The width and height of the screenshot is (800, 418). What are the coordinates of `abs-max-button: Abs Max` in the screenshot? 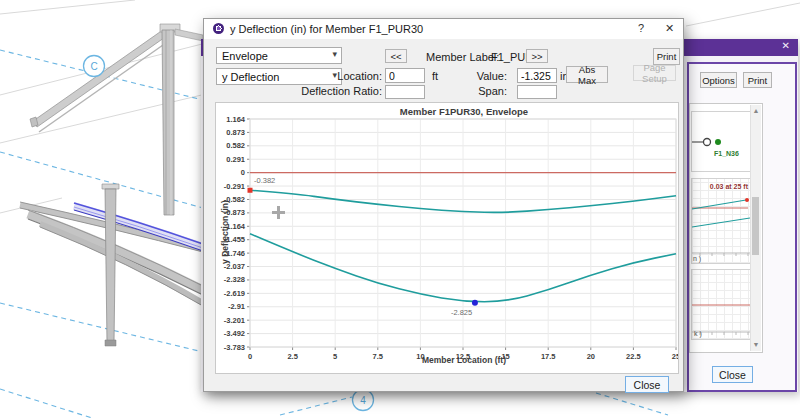 It's located at (587, 74).